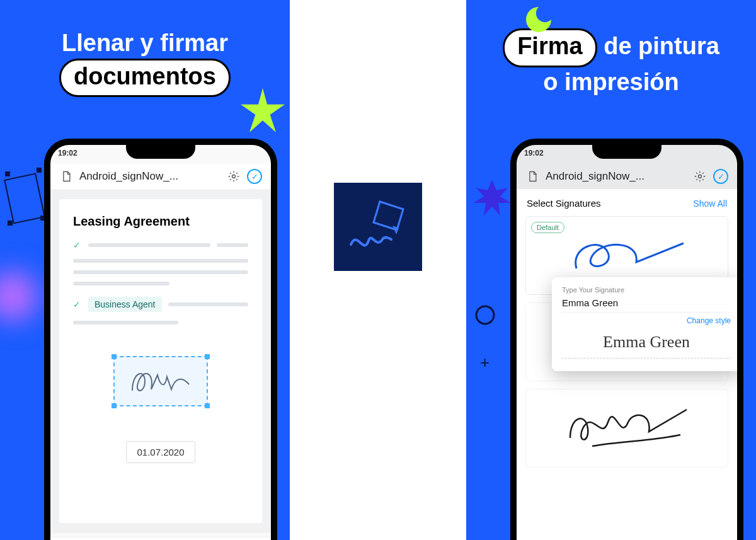 This screenshot has width=756, height=540. What do you see at coordinates (485, 363) in the screenshot?
I see `plus-decoration-icon: +` at bounding box center [485, 363].